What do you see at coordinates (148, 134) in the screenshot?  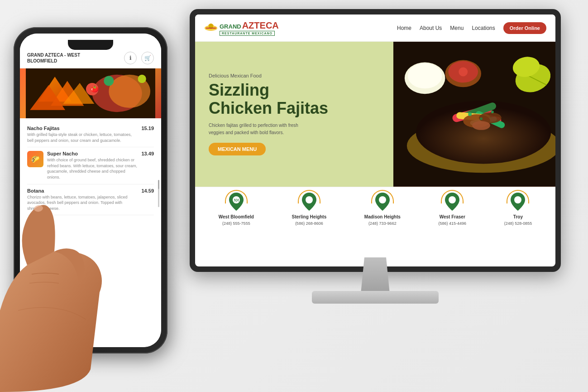 I see `menu-item-price: 15.19` at bounding box center [148, 134].